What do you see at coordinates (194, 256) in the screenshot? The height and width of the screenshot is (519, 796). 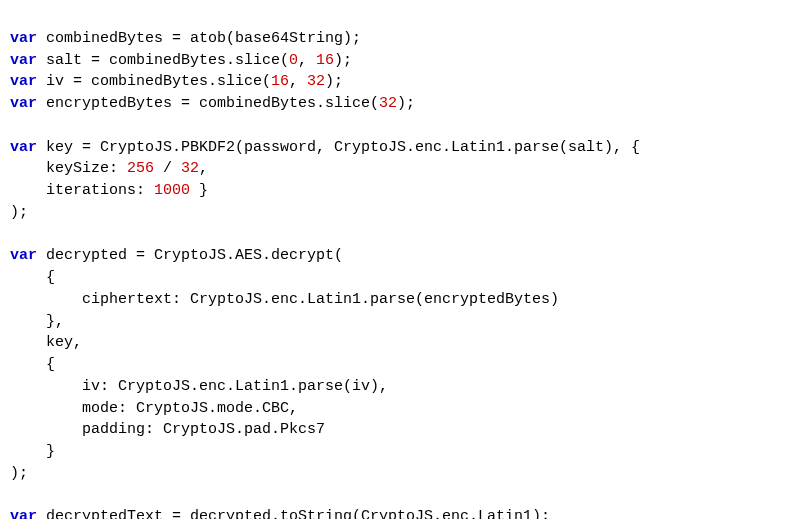 I see `text-token: decrypted = CryptoJS.AES.decrypt(` at bounding box center [194, 256].